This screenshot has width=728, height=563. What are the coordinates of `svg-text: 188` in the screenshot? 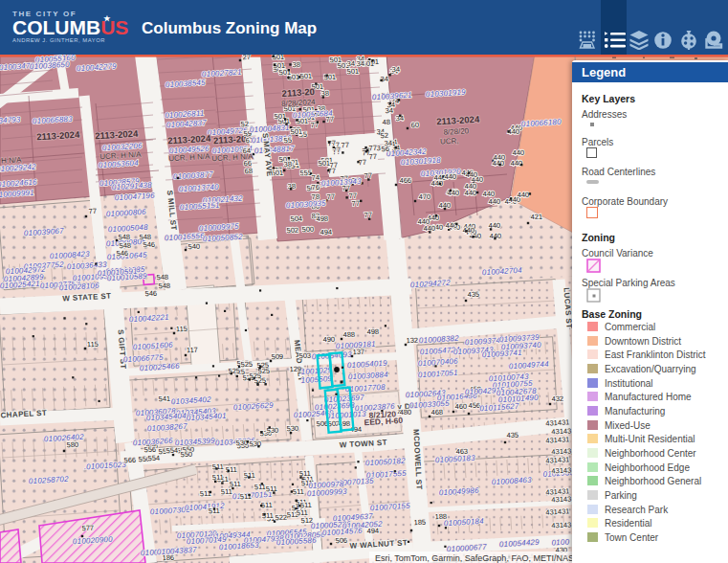 It's located at (440, 517).